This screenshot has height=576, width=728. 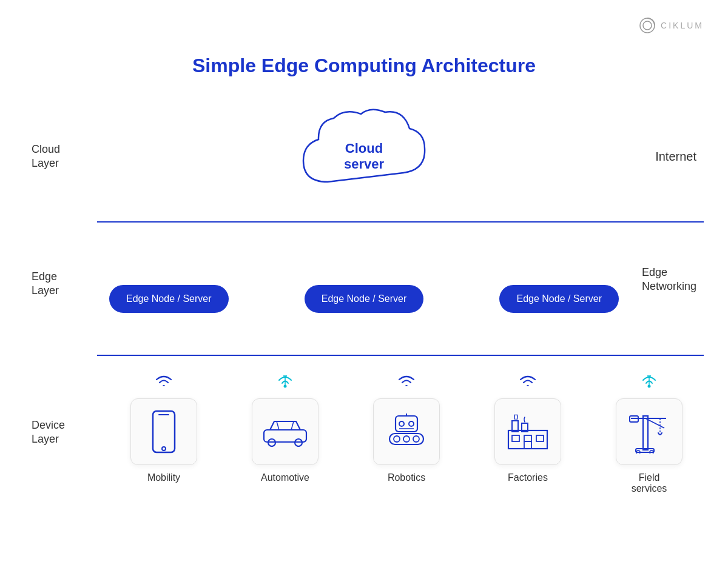 I want to click on mobile-icon, so click(x=164, y=432).